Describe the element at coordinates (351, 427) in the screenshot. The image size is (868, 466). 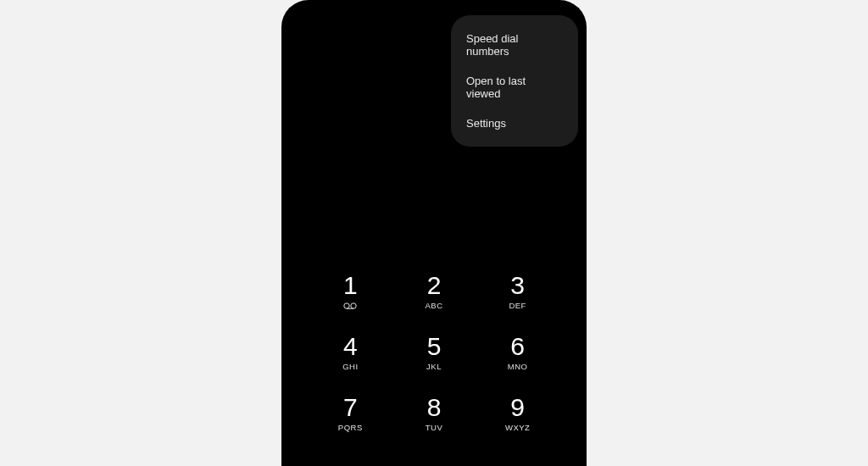
I see `keypad-letters: PQRS` at that location.